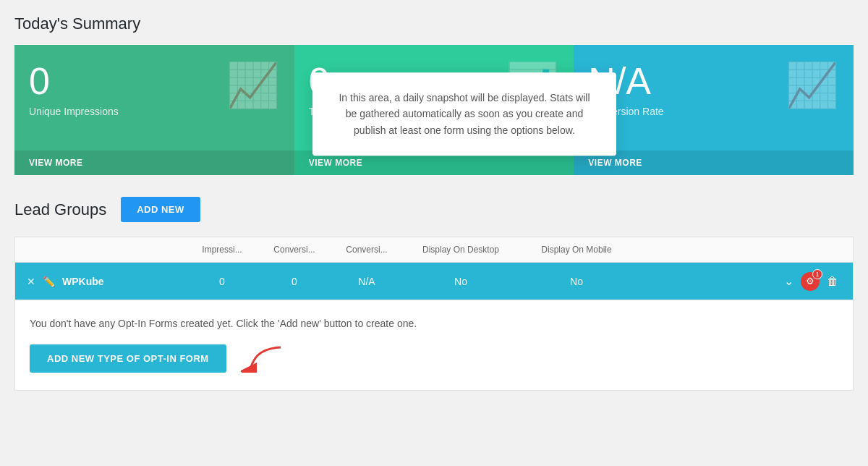 The height and width of the screenshot is (466, 868). What do you see at coordinates (738, 281) in the screenshot?
I see `row-actions: ⌄ ⚙ 1 🗑` at bounding box center [738, 281].